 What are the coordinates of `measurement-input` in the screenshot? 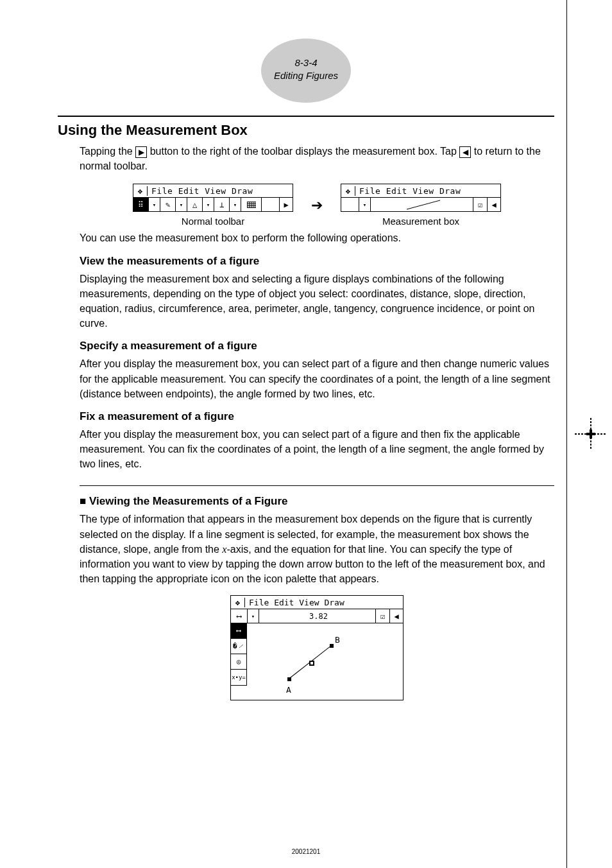 It's located at (422, 204).